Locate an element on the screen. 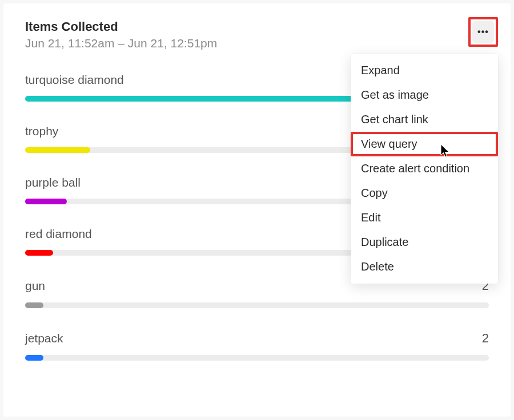 The width and height of the screenshot is (514, 420). menu-item-expand: Expand is located at coordinates (424, 71).